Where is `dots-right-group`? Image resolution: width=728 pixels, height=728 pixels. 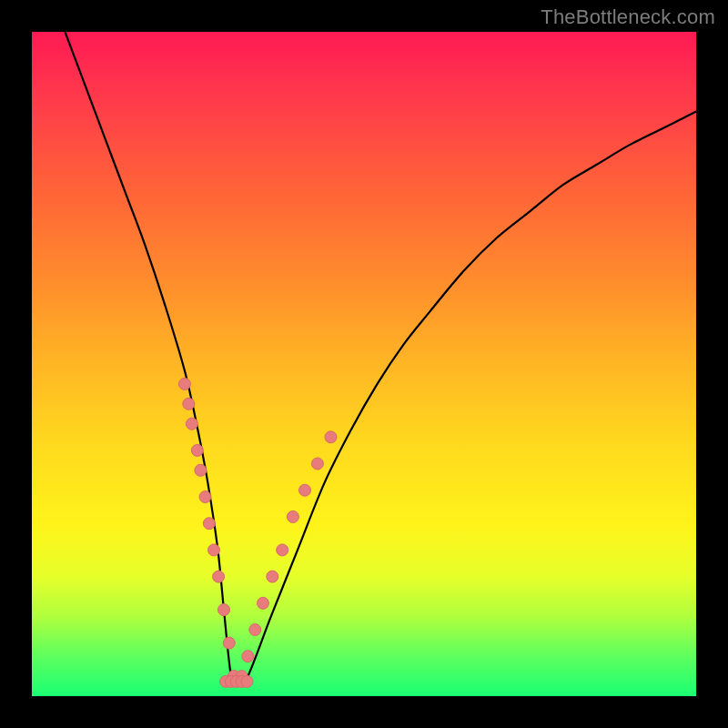
dots-right-group is located at coordinates (286, 557).